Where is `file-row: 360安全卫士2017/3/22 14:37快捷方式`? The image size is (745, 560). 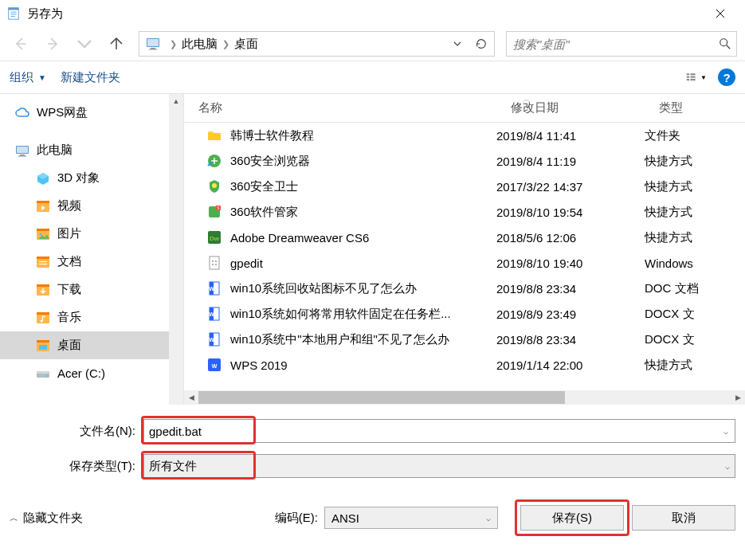 file-row: 360安全卫士2017/3/22 14:37快捷方式 is located at coordinates (465, 186).